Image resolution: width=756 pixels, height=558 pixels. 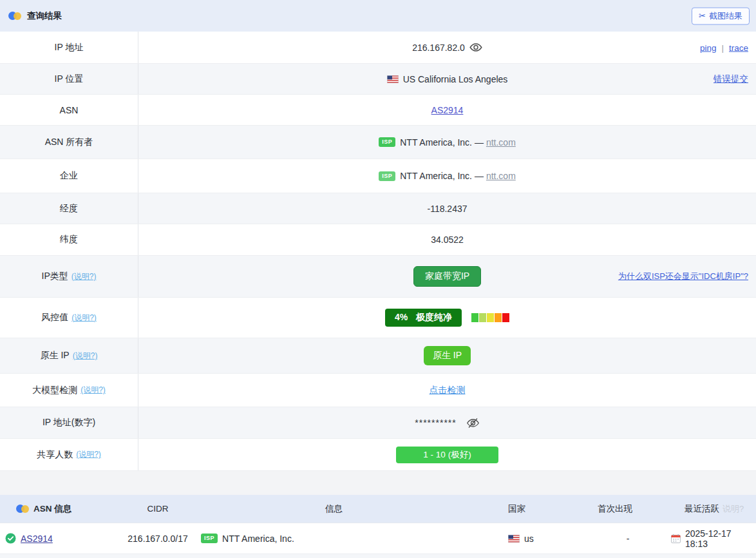 What do you see at coordinates (378, 142) in the screenshot?
I see `row-asn-owner: ASN 所有者 ISP NTT America, Inc. —ntt.com` at bounding box center [378, 142].